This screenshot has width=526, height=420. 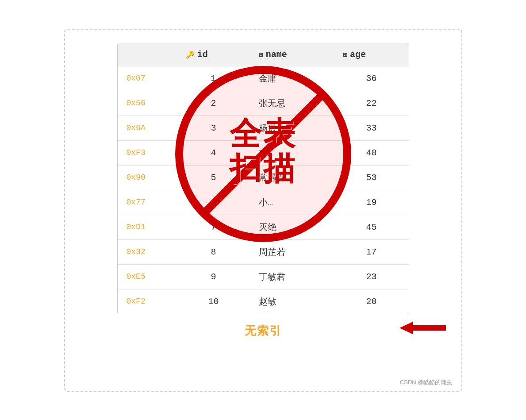 I want to click on grid-icon-name: ⊞, so click(x=261, y=55).